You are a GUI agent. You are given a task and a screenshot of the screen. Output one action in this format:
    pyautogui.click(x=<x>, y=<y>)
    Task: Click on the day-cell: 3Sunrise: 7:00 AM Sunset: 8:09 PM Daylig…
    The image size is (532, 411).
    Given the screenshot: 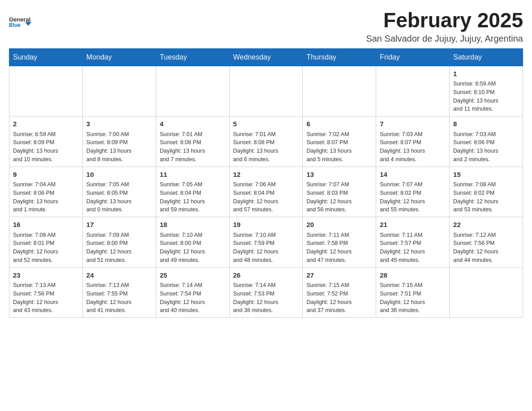 What is the action you would take?
    pyautogui.click(x=119, y=141)
    